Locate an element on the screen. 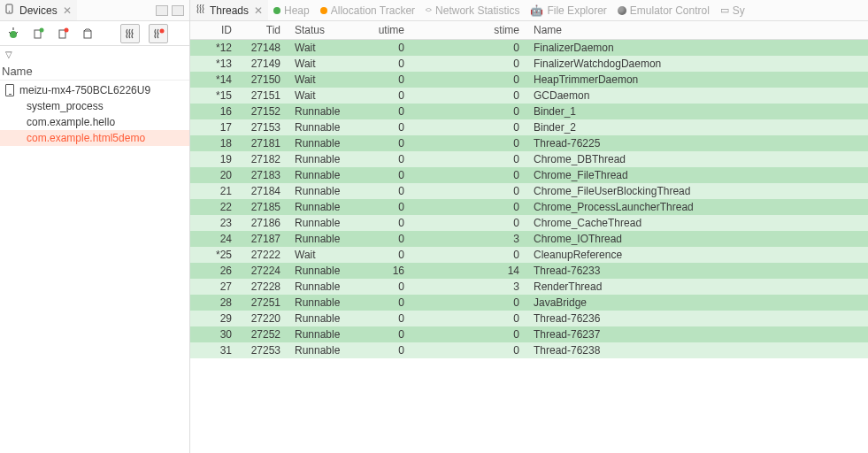  table-row: *1527151Wait00GCDaemon is located at coordinates (529, 96).